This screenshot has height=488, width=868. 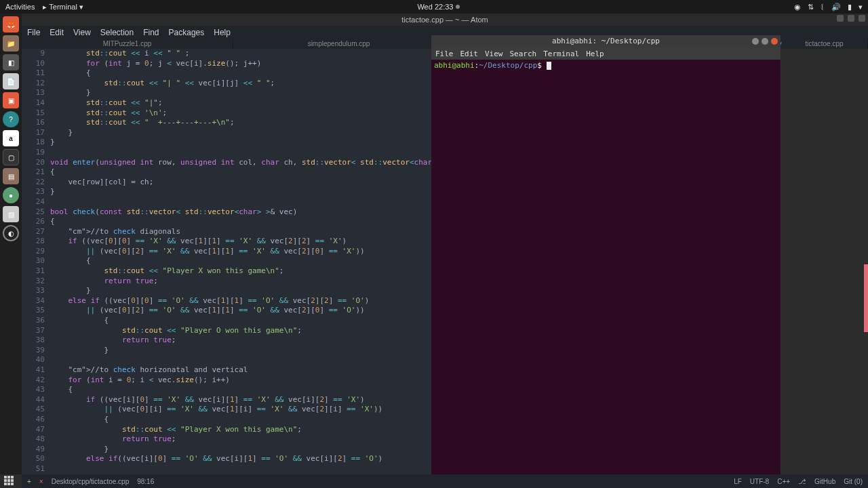 What do you see at coordinates (445, 20) in the screenshot?
I see `atom-title-text: tictactoe.cpp — ~ — Atom` at bounding box center [445, 20].